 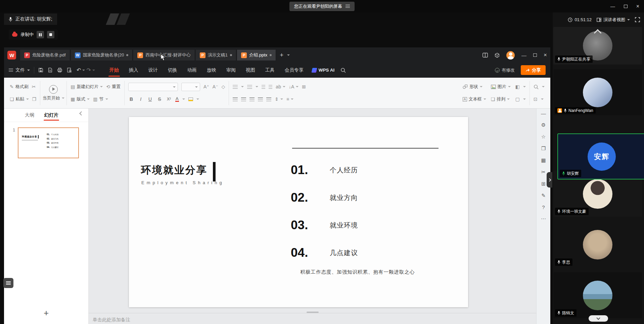 I want to click on paragraph-settings-button: ≡, so click(x=290, y=99).